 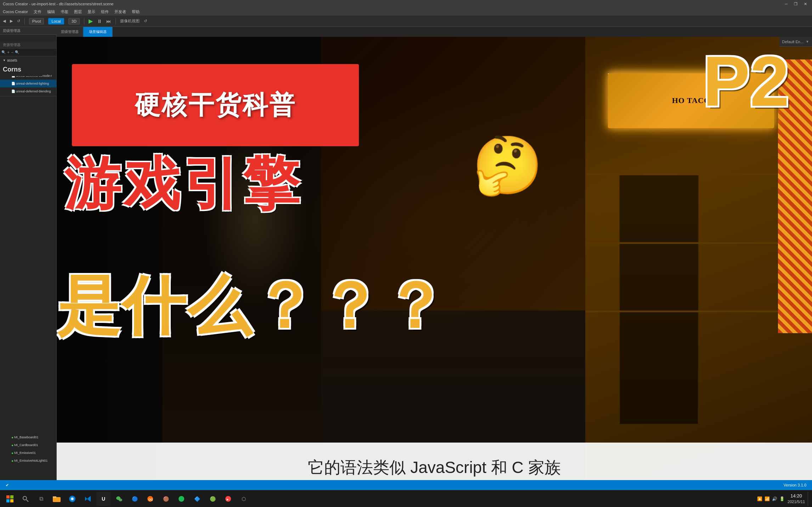 What do you see at coordinates (12, 31) in the screenshot?
I see `hierarchy-title: 层级管理器` at bounding box center [12, 31].